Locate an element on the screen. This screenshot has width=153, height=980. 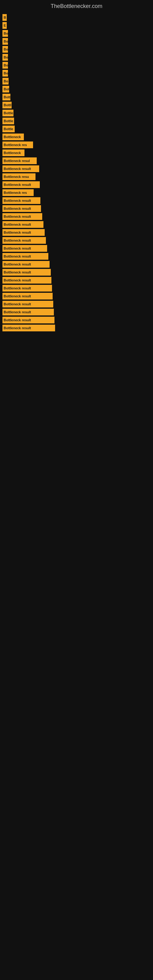
bar-row: Bottleneck is located at coordinates (76, 137).